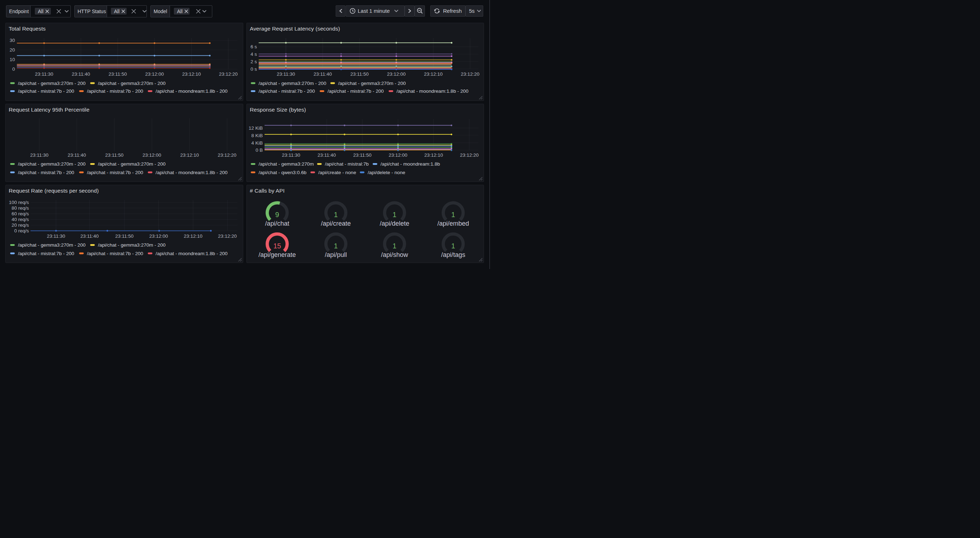 This screenshot has height=538, width=980. I want to click on svg-text: /api/chat - moondream:1.8b, so click(410, 164).